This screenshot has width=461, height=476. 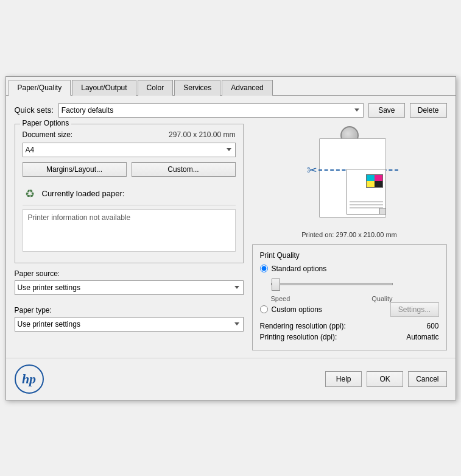 I want to click on currently-loaded-label: Currently loaded paper:, so click(x=83, y=194).